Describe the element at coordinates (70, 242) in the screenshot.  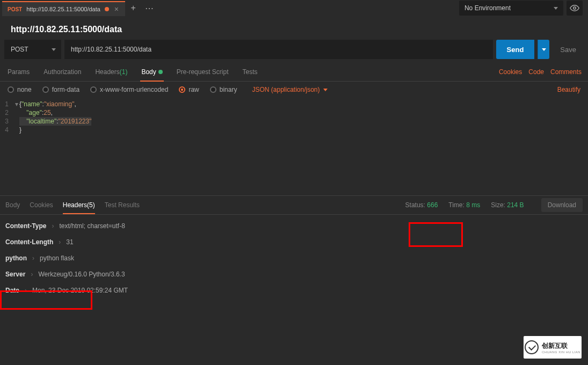
I see `header-value: 31` at that location.